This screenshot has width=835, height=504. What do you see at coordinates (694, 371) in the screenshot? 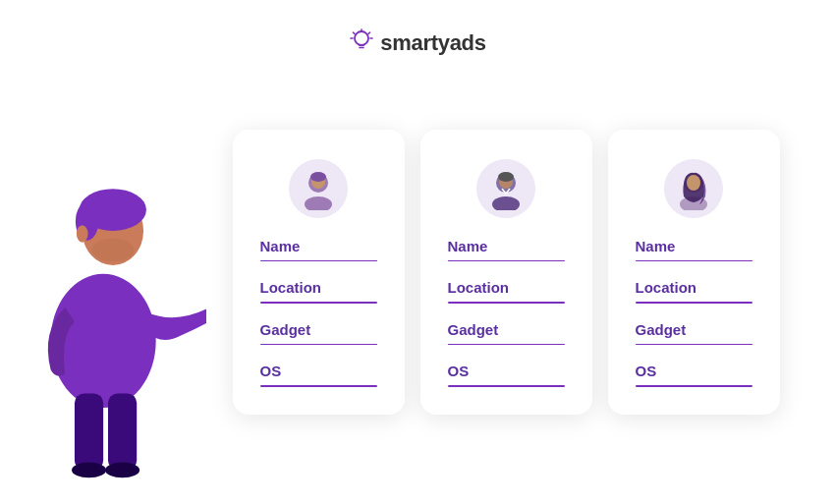
I see `card-3-os-label: OS` at bounding box center [694, 371].